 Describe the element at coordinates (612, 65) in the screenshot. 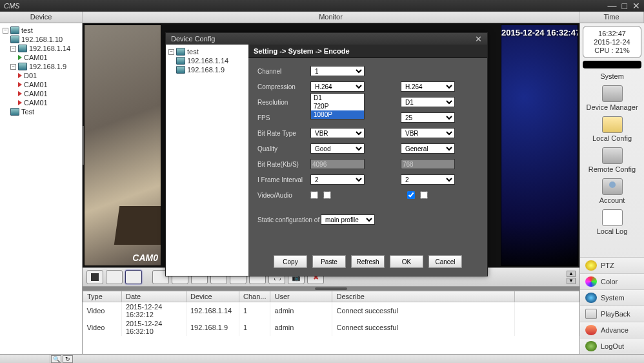

I see `cpu-bar` at that location.